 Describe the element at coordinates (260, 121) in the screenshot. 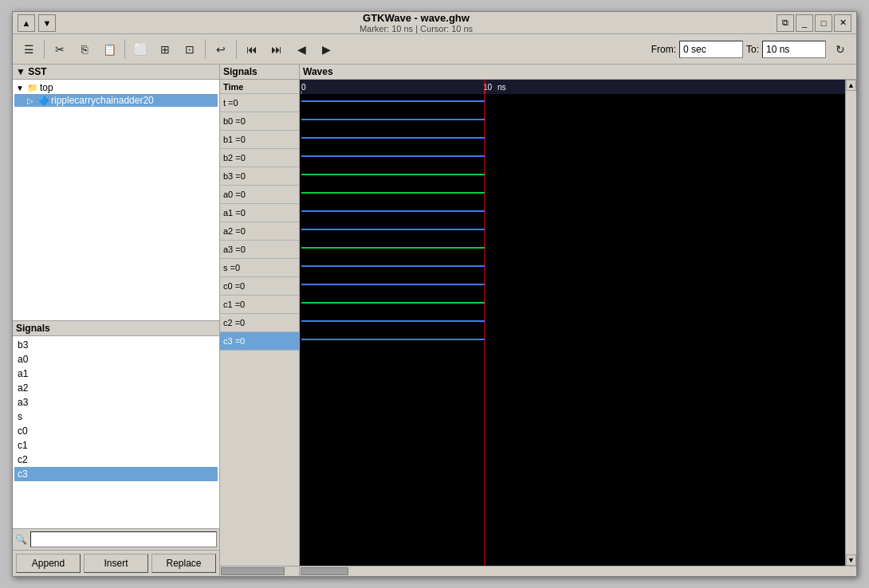

I see `sig-row-b0: b0 =0` at that location.